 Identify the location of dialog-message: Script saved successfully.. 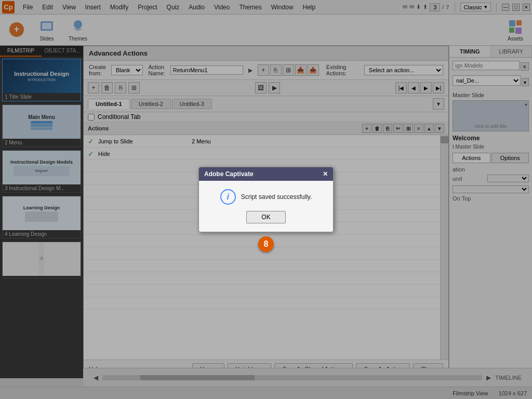
(276, 197).